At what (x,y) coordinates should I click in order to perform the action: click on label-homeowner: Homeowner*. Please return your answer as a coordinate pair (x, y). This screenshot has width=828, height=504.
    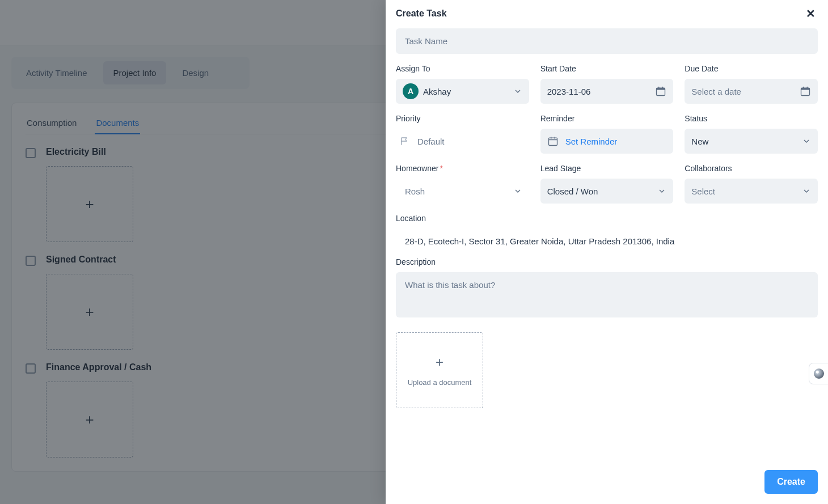
    Looking at the image, I should click on (463, 168).